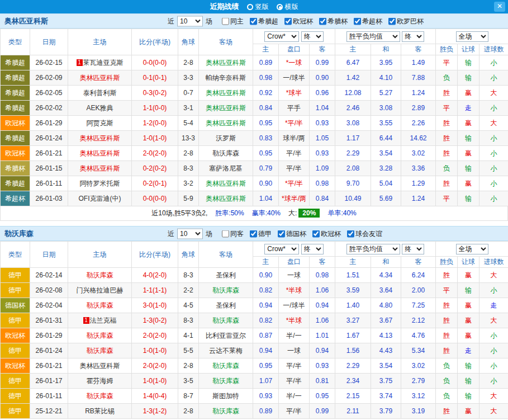  I want to click on euro-home-odds: 3.59, so click(353, 291).